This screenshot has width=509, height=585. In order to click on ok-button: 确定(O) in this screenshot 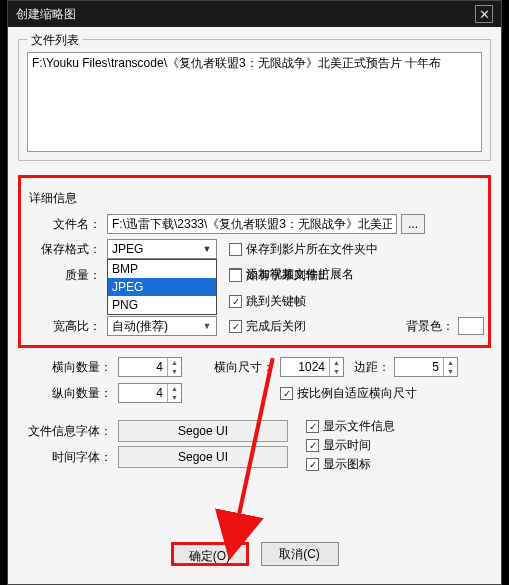, I will do `click(210, 554)`.